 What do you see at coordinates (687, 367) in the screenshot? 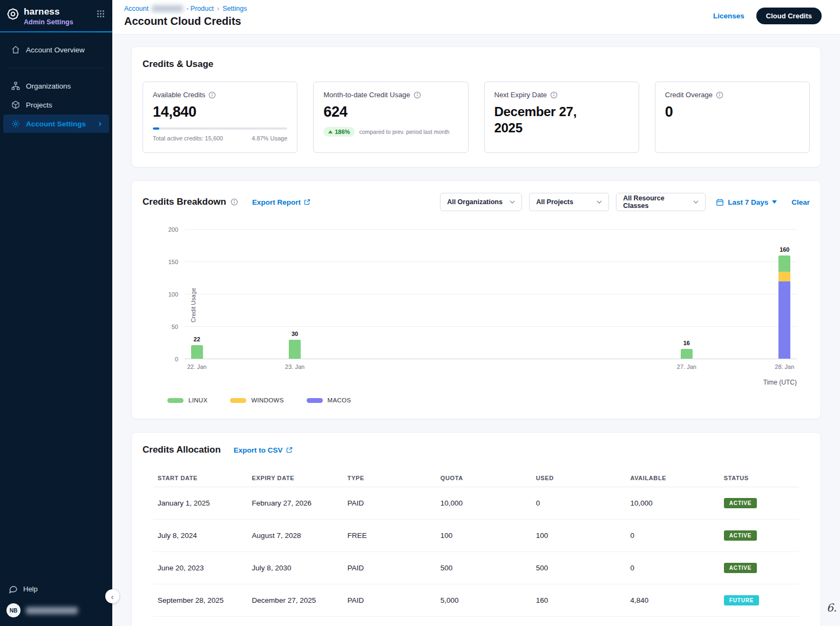
I see `x-tick-label: 27. Jan` at bounding box center [687, 367].